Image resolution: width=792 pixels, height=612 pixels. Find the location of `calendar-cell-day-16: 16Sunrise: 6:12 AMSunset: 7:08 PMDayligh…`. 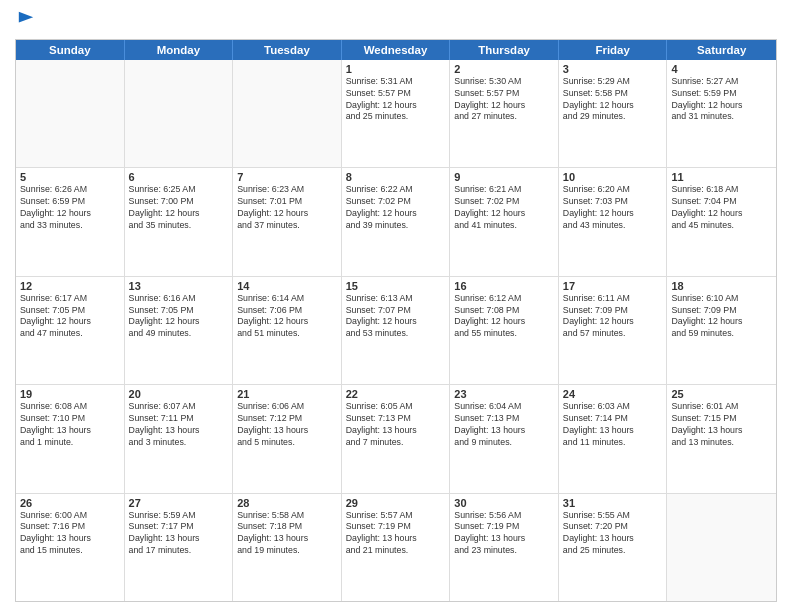

calendar-cell-day-16: 16Sunrise: 6:12 AMSunset: 7:08 PMDayligh… is located at coordinates (504, 330).